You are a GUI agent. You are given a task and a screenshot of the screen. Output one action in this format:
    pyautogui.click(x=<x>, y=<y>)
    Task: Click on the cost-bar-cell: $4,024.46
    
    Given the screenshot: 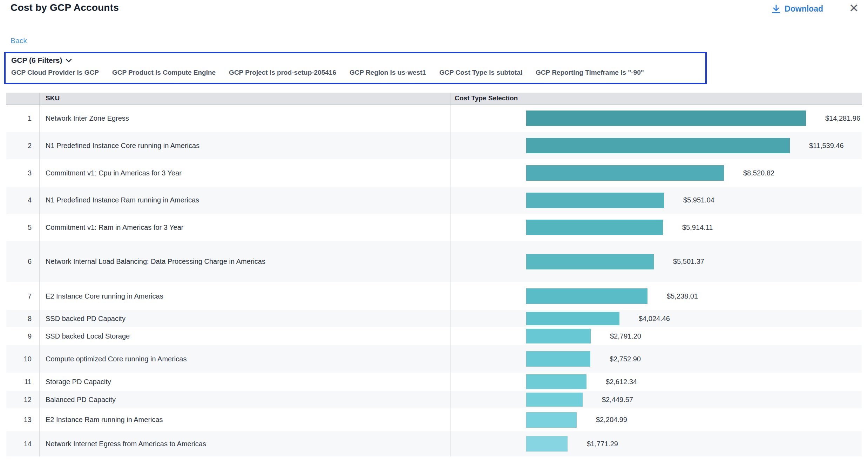 What is the action you would take?
    pyautogui.click(x=656, y=319)
    